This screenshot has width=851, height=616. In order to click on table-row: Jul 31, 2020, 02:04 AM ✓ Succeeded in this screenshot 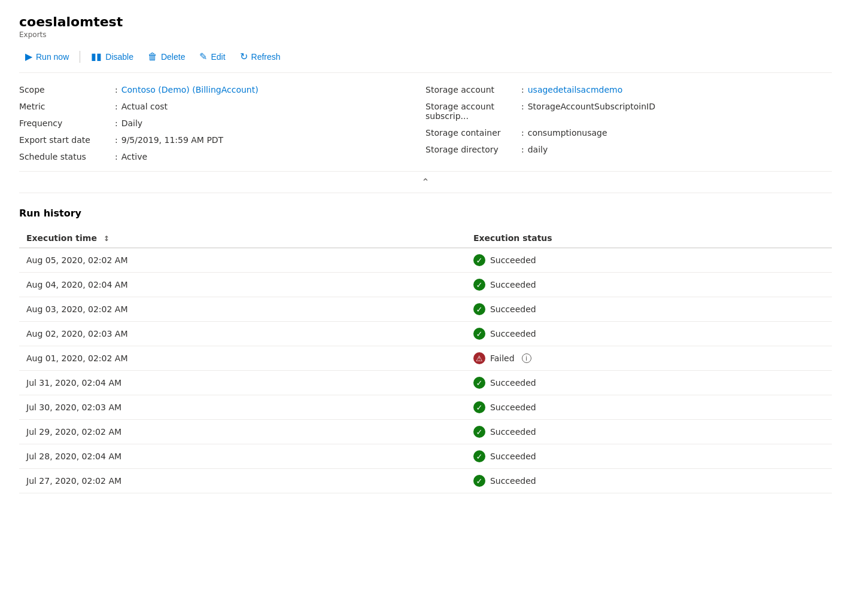, I will do `click(426, 383)`.